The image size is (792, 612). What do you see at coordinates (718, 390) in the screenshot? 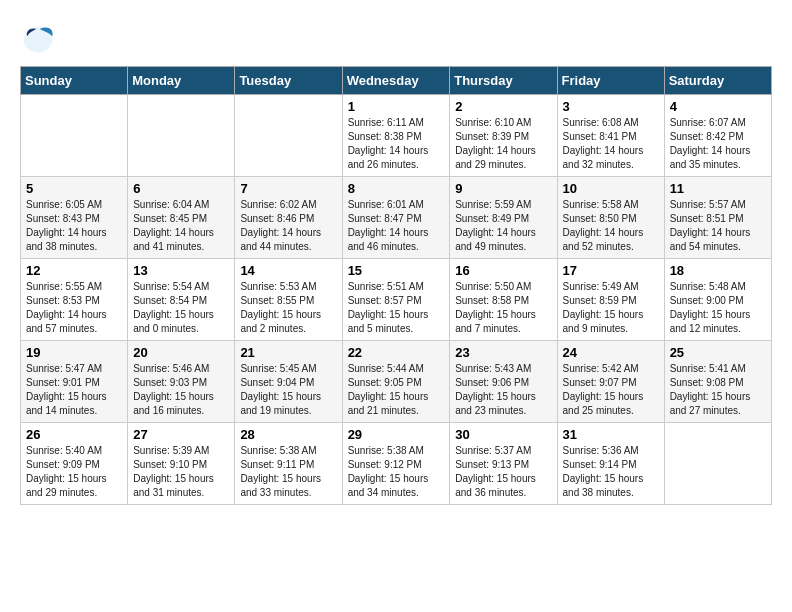
I see `day-info: Sunrise: 5:41 AM Sunset: 9:08 PM Dayligh…` at bounding box center [718, 390].